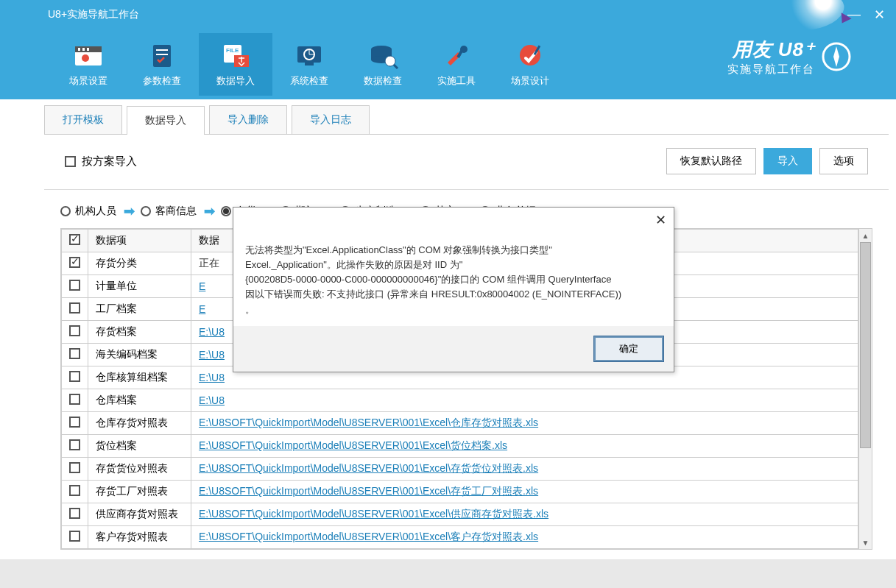 This screenshot has height=588, width=896. I want to click on data-import-icon: FILE, so click(236, 56).